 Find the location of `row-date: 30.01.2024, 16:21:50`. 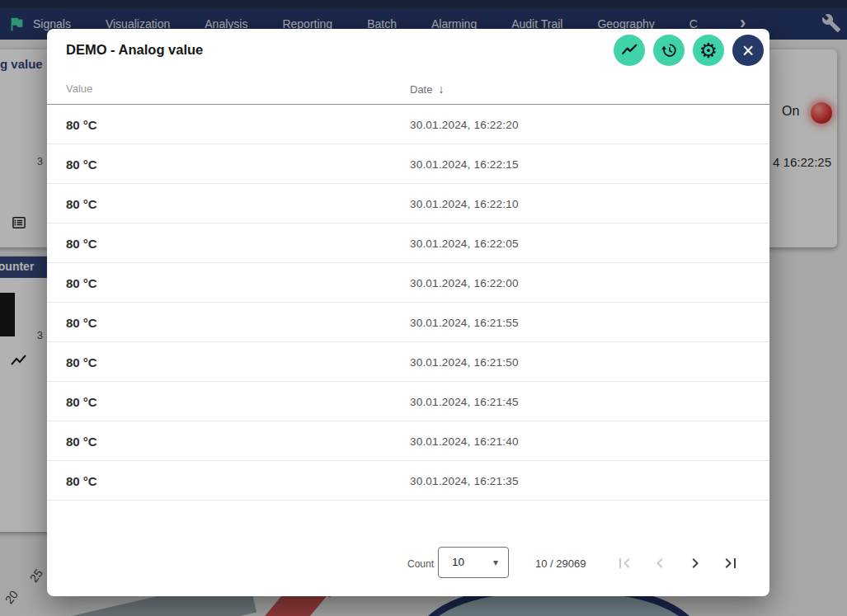

row-date: 30.01.2024, 16:21:50 is located at coordinates (464, 361).